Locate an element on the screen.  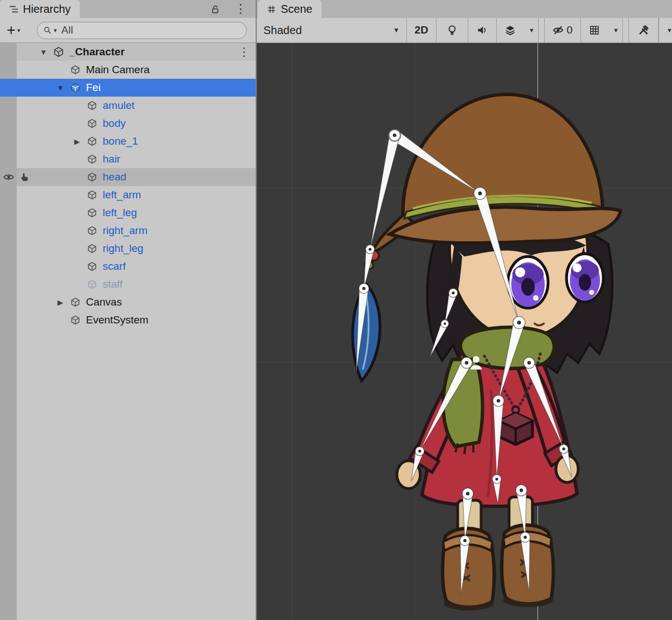
hierarchy-toolbar: + ▾ ▾ is located at coordinates (128, 30).